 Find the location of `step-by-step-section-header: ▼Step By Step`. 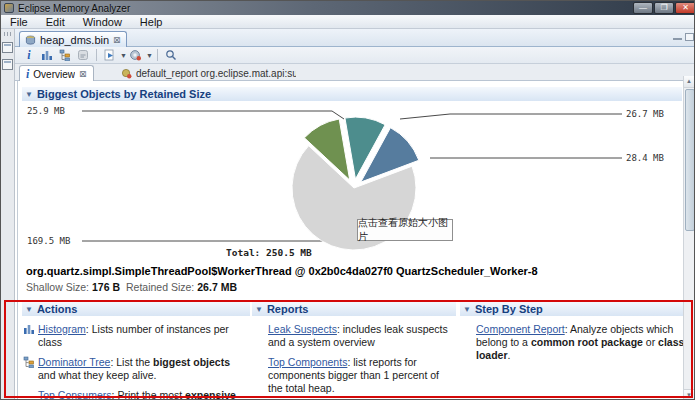

step-by-step-section-header: ▼Step By Step is located at coordinates (574, 309).